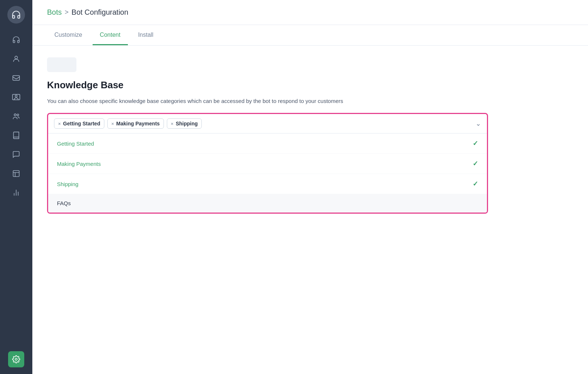  I want to click on layout-icon, so click(16, 174).